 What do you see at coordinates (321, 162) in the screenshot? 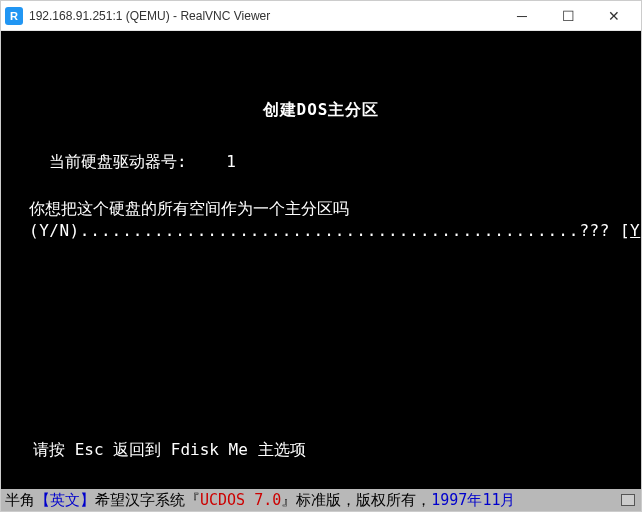
I see `drive-line: 当前硬盘驱动器号: 1` at bounding box center [321, 162].